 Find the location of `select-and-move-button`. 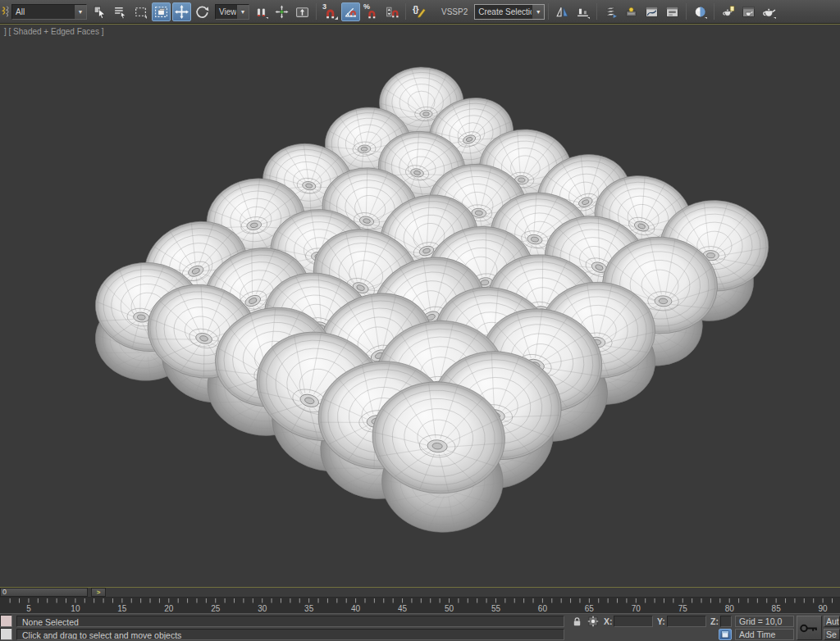

select-and-move-button is located at coordinates (182, 11).